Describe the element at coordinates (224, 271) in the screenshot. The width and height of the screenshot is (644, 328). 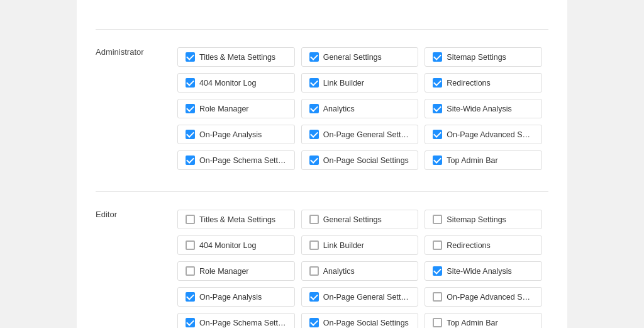
I see `checkbox-label-editor-role-manager: Role Manager` at that location.